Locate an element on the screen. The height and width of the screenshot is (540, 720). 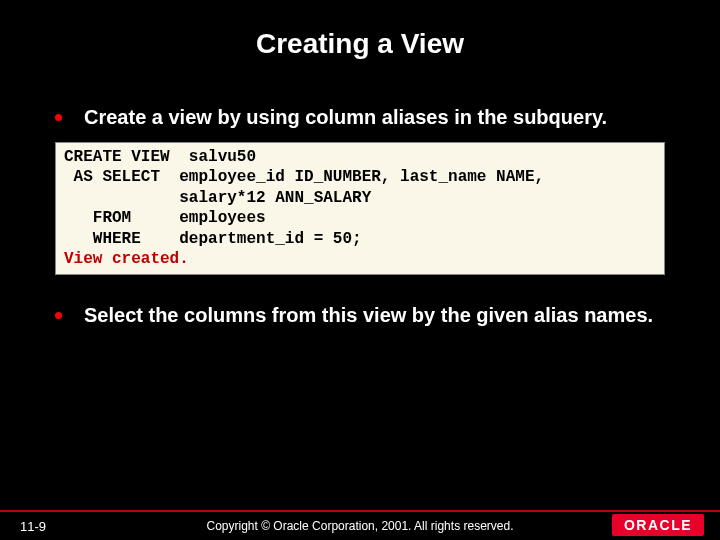
bullet-item: Select the columns from this view by the… is located at coordinates (360, 316).